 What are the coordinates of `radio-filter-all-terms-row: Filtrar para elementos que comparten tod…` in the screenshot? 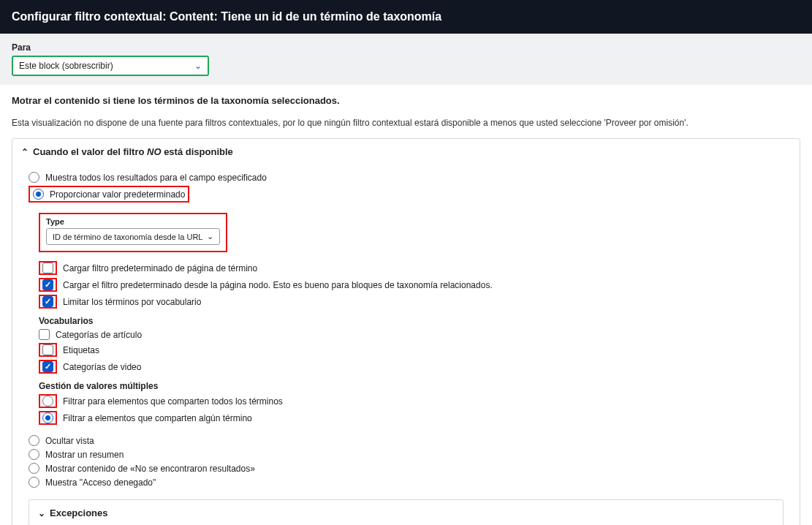 It's located at (411, 401).